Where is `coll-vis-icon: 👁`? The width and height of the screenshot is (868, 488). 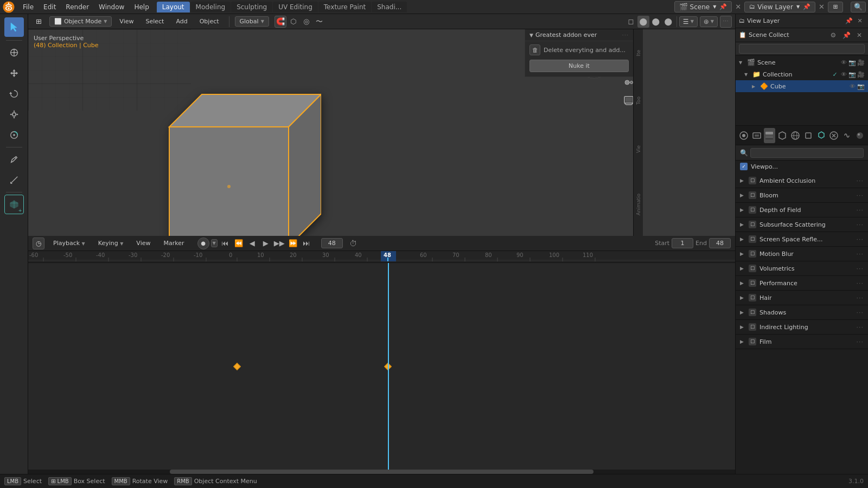
coll-vis-icon: 👁 is located at coordinates (844, 75).